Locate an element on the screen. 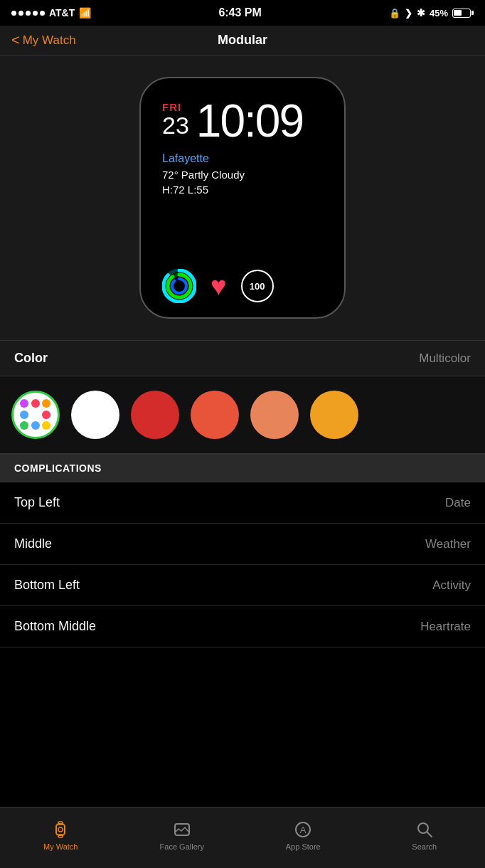  complication-label: Bottom Left is located at coordinates (47, 585).